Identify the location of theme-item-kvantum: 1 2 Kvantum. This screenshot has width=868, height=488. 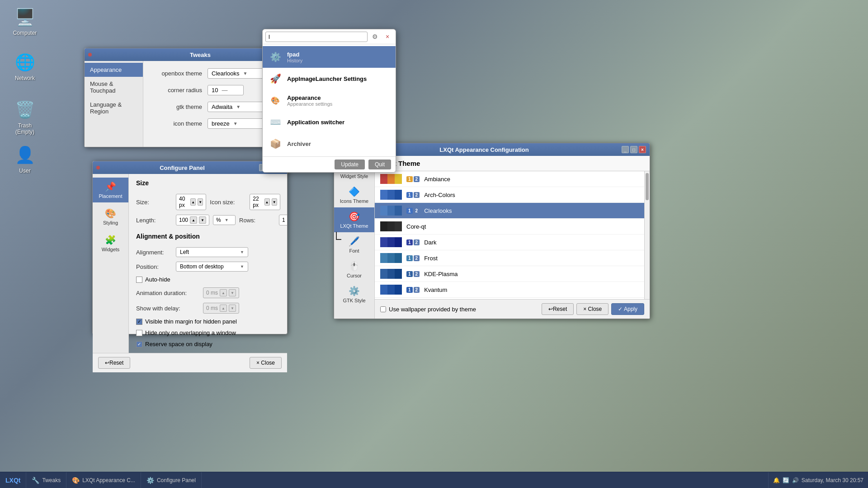
(509, 290).